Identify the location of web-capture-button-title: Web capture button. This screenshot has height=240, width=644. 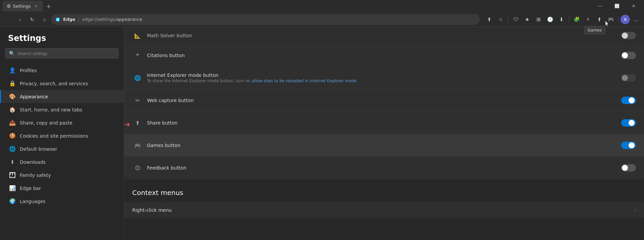
(384, 100).